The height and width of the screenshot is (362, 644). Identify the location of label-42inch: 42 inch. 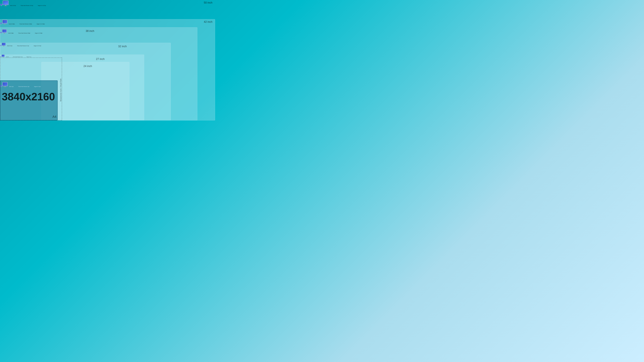
(208, 22).